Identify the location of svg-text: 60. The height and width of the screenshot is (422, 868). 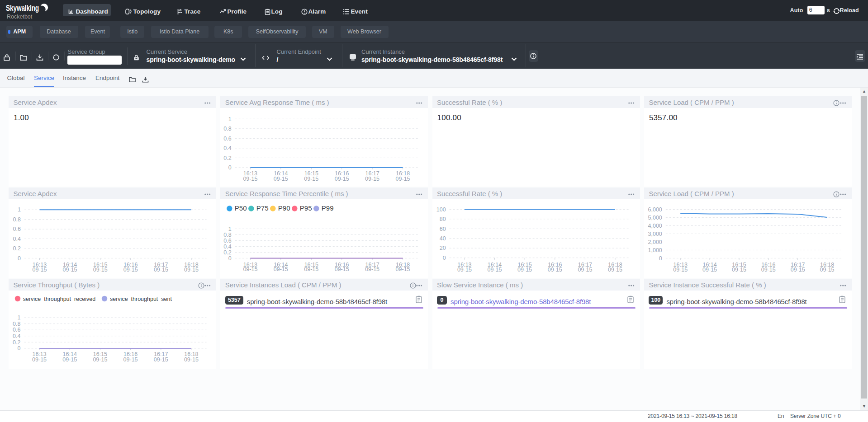
(442, 229).